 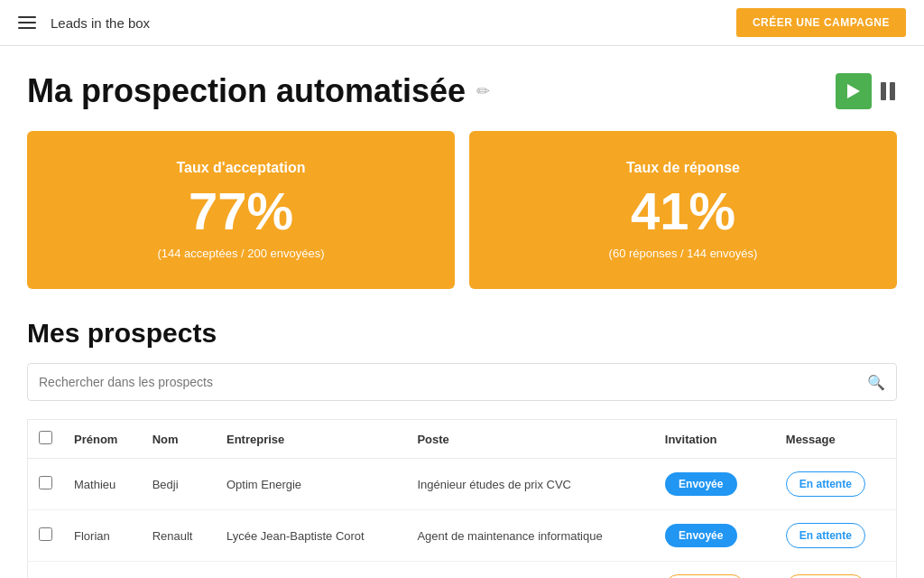 I want to click on invitation-badge: En attente, so click(x=705, y=576).